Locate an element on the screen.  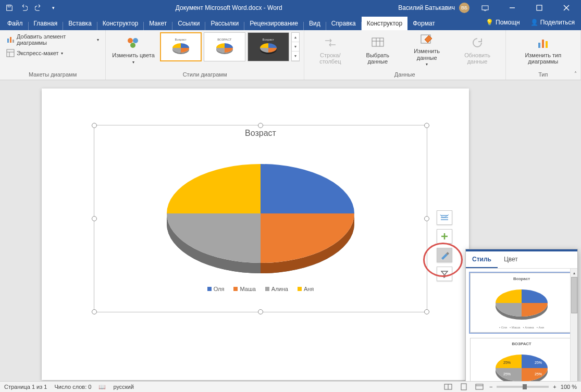
tab-design: Конструктор is located at coordinates (120, 23).